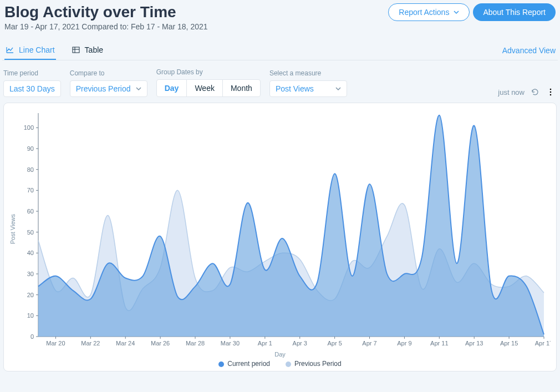  I want to click on group-dates-segment: Day Week Month, so click(208, 88).